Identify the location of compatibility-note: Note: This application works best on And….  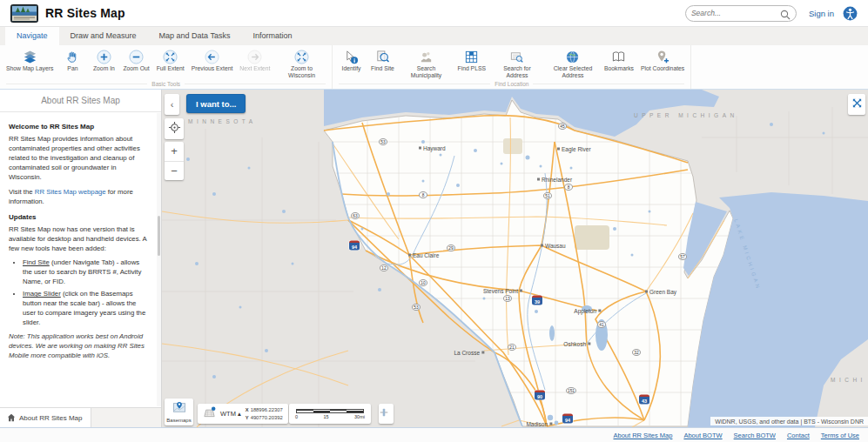
(80, 346).